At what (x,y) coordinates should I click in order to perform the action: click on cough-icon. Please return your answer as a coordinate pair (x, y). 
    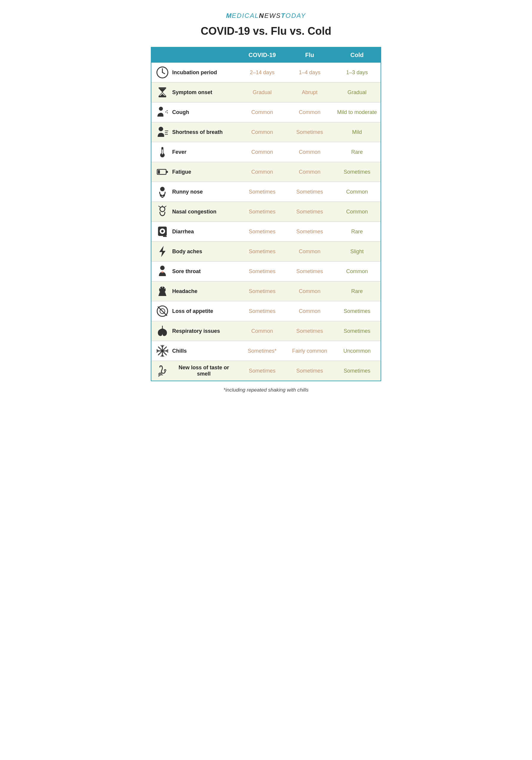
    Looking at the image, I should click on (162, 112).